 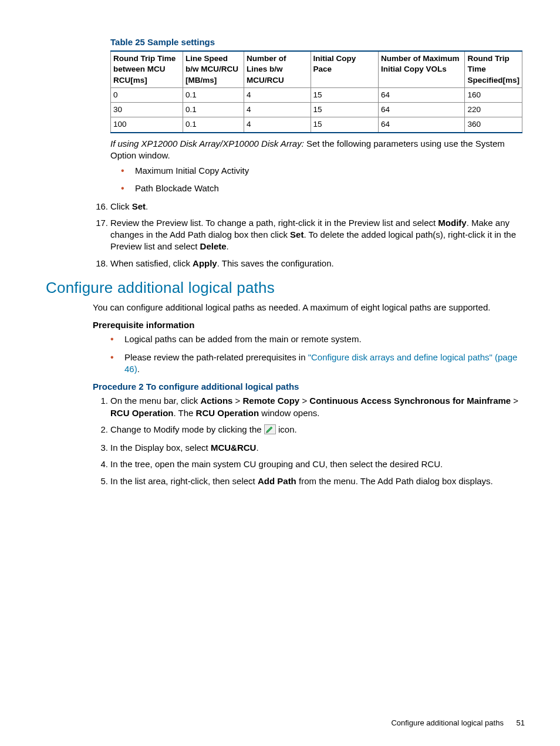 I want to click on step-18: 18. When satisfied, click Apply. This sa…, so click(x=309, y=264).